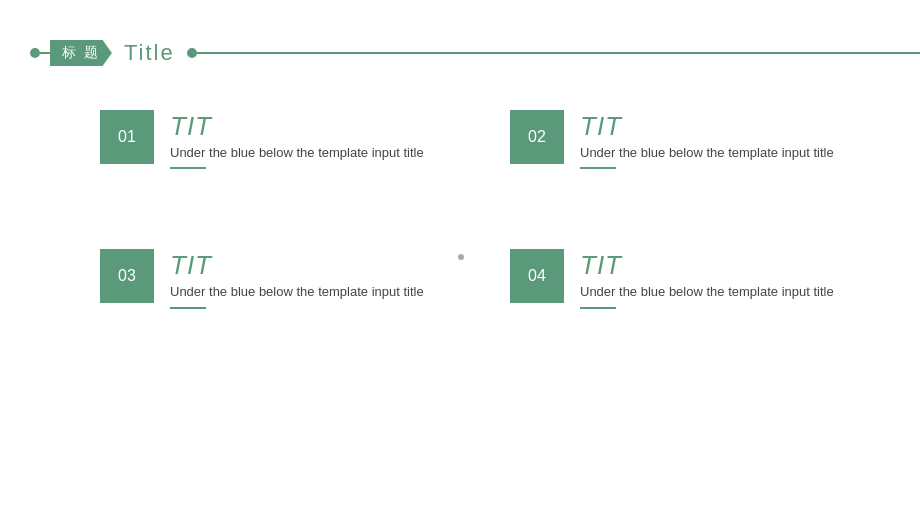 The height and width of the screenshot is (518, 920). I want to click on header-dot-right, so click(192, 53).